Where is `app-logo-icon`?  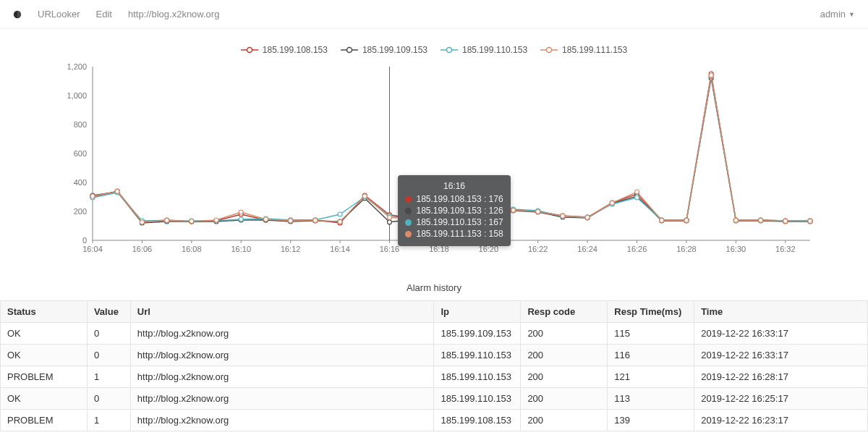 app-logo-icon is located at coordinates (17, 14).